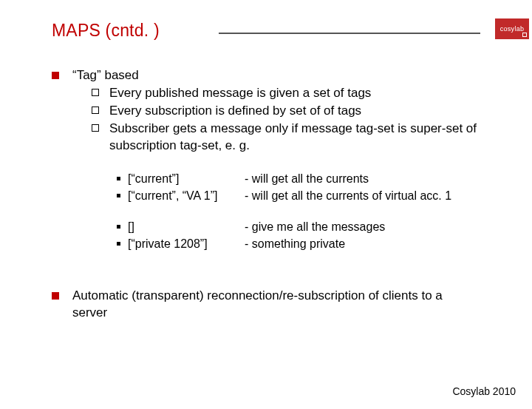  I want to click on example-tagset: [“current”], so click(186, 179).